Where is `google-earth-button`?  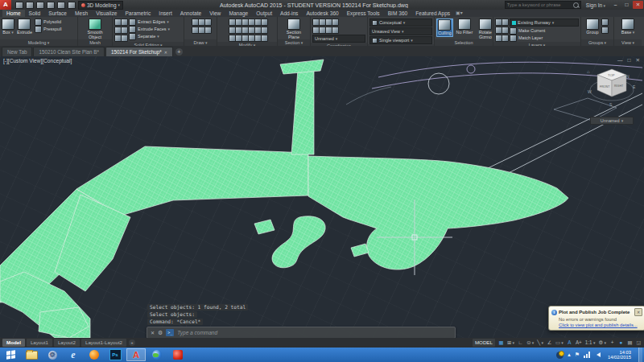
google-earth-button is located at coordinates (157, 355).